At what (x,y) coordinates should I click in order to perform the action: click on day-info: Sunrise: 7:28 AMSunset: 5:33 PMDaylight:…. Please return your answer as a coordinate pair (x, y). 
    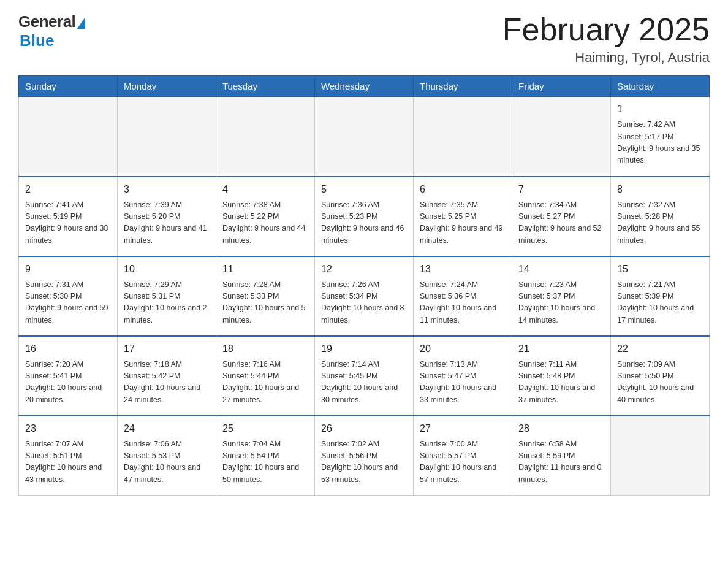
    Looking at the image, I should click on (265, 303).